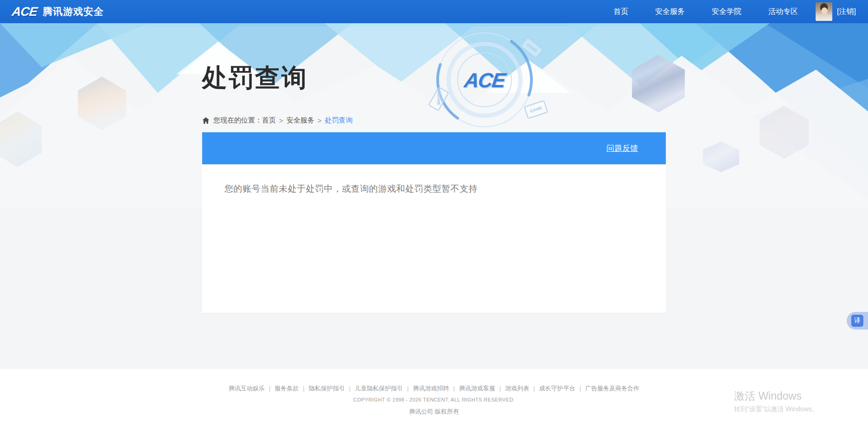 This screenshot has width=868, height=434. I want to click on user-avatar, so click(824, 12).